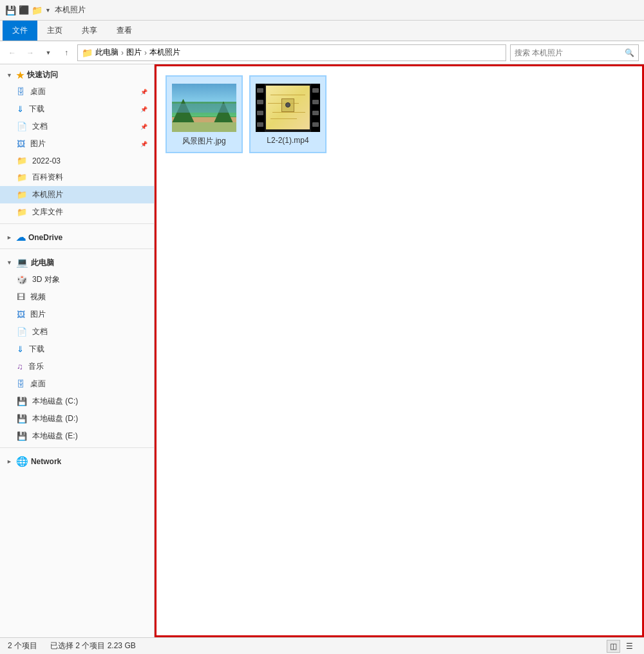 The height and width of the screenshot is (654, 644). What do you see at coordinates (260, 108) in the screenshot?
I see `film-strip-left` at bounding box center [260, 108].